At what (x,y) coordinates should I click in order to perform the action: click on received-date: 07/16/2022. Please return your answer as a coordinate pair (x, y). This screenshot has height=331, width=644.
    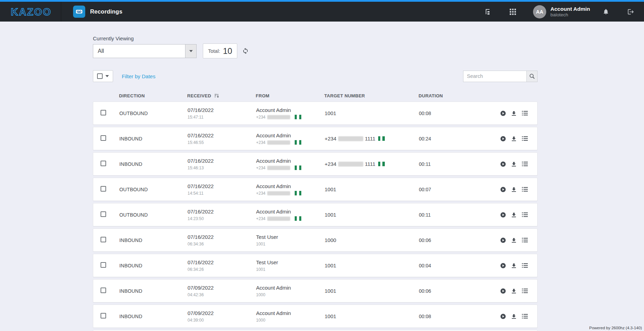
    Looking at the image, I should click on (222, 136).